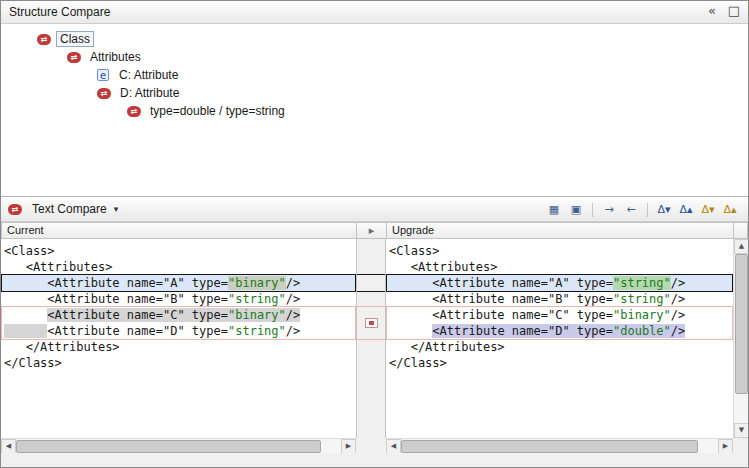  What do you see at coordinates (550, 446) in the screenshot?
I see `right-horizontal-thumb` at bounding box center [550, 446].